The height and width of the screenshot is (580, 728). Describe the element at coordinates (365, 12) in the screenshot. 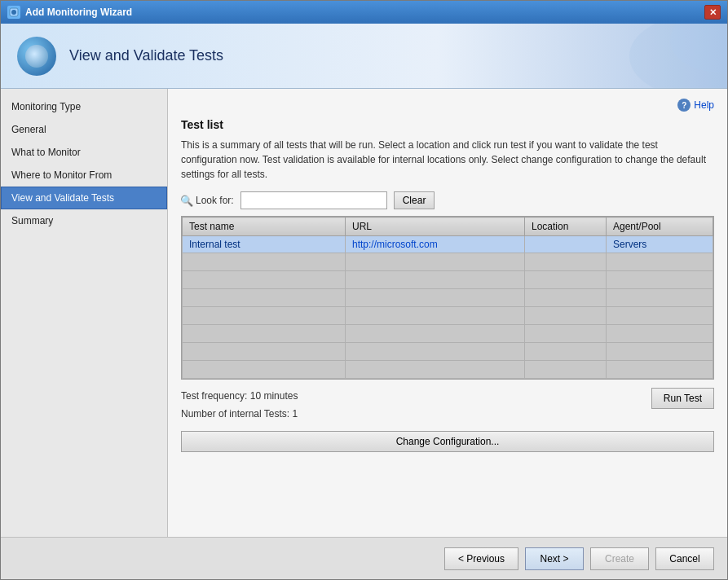

I see `title-bar-text: Add Monitoring Wizard` at that location.